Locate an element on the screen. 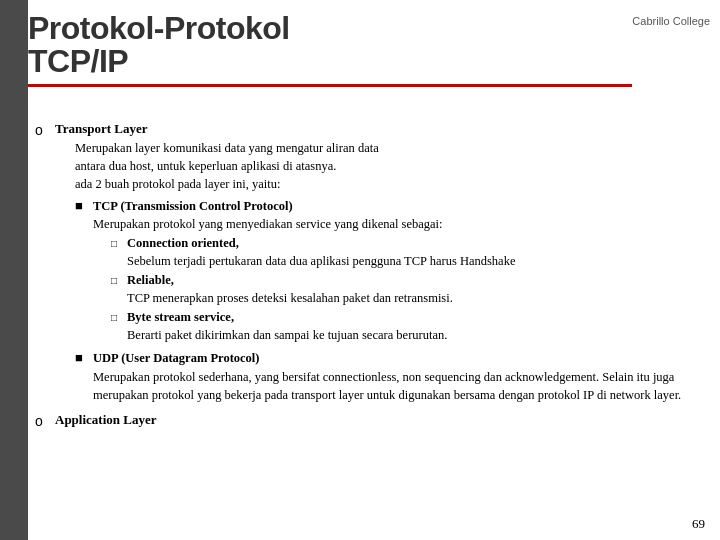 This screenshot has height=540, width=720. bullet-o-application: o is located at coordinates (42, 421).